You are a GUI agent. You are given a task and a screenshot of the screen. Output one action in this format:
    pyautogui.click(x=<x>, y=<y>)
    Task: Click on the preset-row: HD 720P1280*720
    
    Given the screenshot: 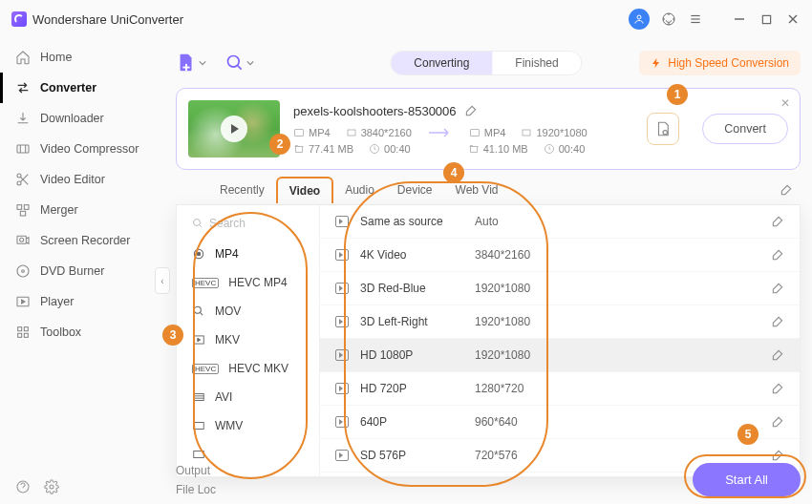 What is the action you would take?
    pyautogui.click(x=560, y=389)
    